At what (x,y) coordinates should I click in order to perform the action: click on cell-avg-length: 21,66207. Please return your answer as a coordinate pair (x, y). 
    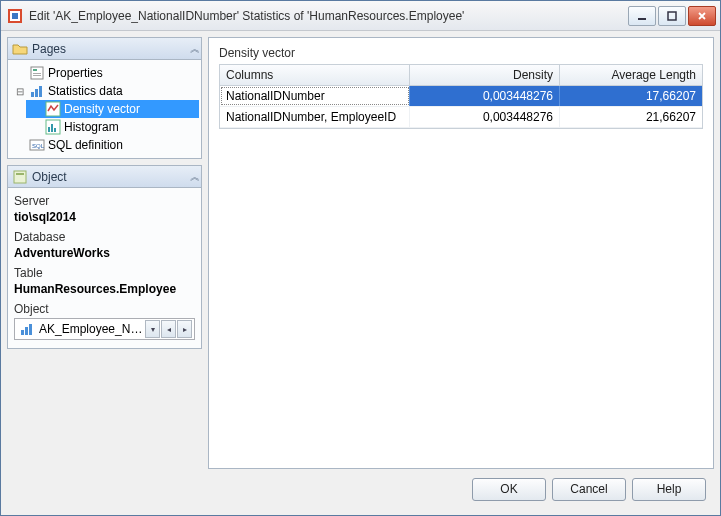
    Looking at the image, I should click on (631, 117).